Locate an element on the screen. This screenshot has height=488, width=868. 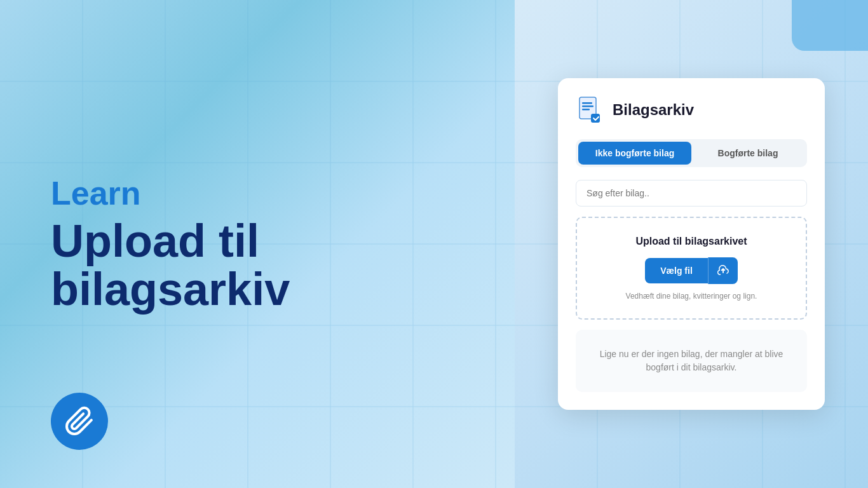
learn-label: Learn is located at coordinates (257, 193).